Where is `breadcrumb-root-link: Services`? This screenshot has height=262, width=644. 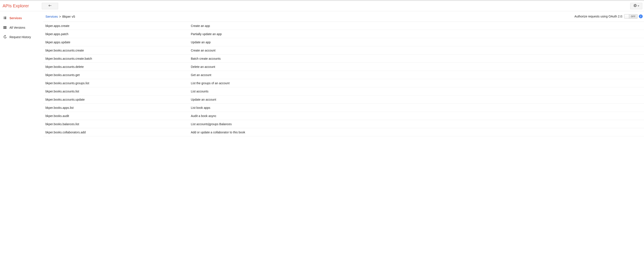
breadcrumb-root-link: Services is located at coordinates (52, 16).